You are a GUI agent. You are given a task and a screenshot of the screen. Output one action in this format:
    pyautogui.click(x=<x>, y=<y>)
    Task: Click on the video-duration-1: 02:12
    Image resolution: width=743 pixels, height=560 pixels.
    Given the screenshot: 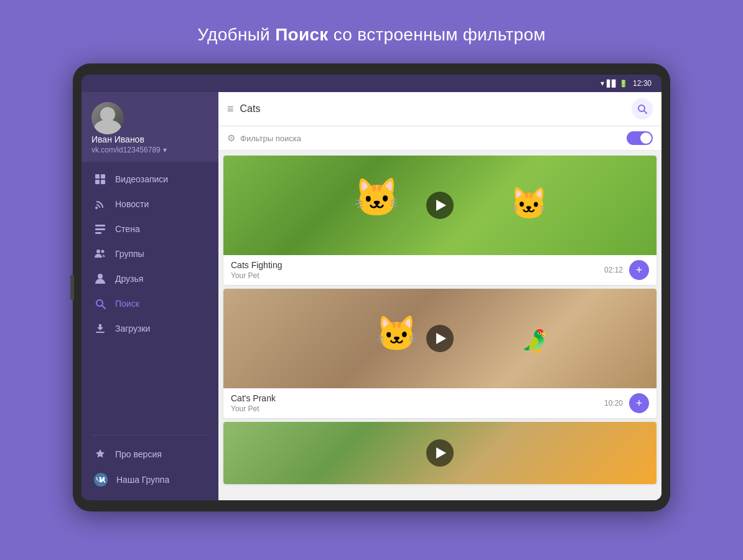 What is the action you would take?
    pyautogui.click(x=614, y=270)
    